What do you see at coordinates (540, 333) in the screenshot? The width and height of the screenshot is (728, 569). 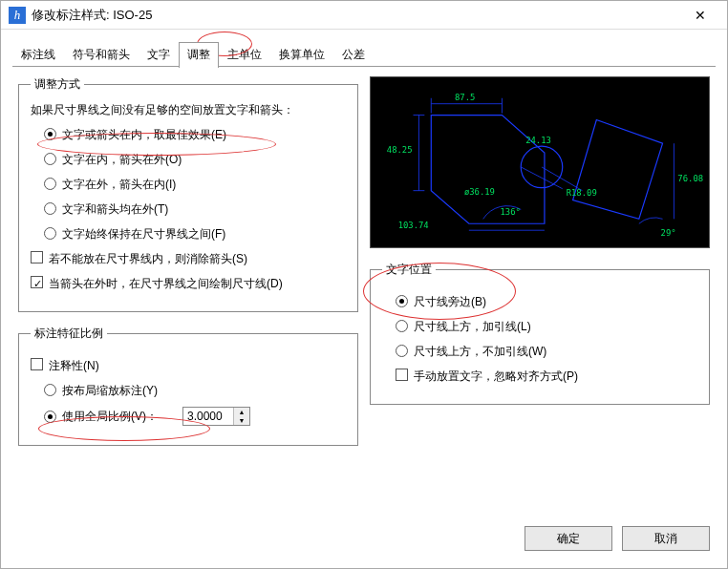 I see `group-text-pos: 文字位置 尺寸线旁边(B) 尺寸线上方，加引线(L) 尺寸线上方，不加引线(W)…` at bounding box center [540, 333].